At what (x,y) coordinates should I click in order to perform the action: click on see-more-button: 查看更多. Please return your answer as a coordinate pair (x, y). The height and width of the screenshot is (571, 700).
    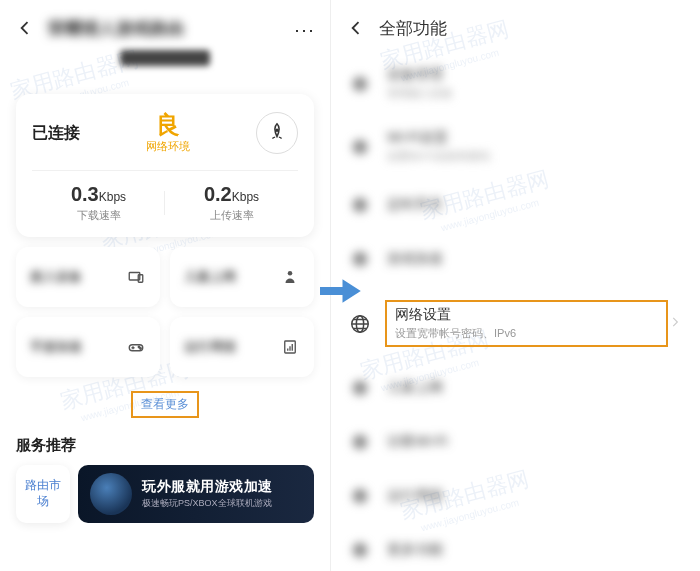
    Looking at the image, I should click on (165, 404).